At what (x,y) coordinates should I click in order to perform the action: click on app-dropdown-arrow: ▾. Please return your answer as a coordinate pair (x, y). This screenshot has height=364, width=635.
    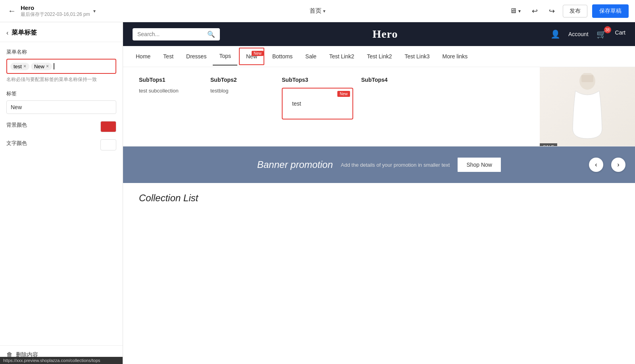
    Looking at the image, I should click on (94, 11).